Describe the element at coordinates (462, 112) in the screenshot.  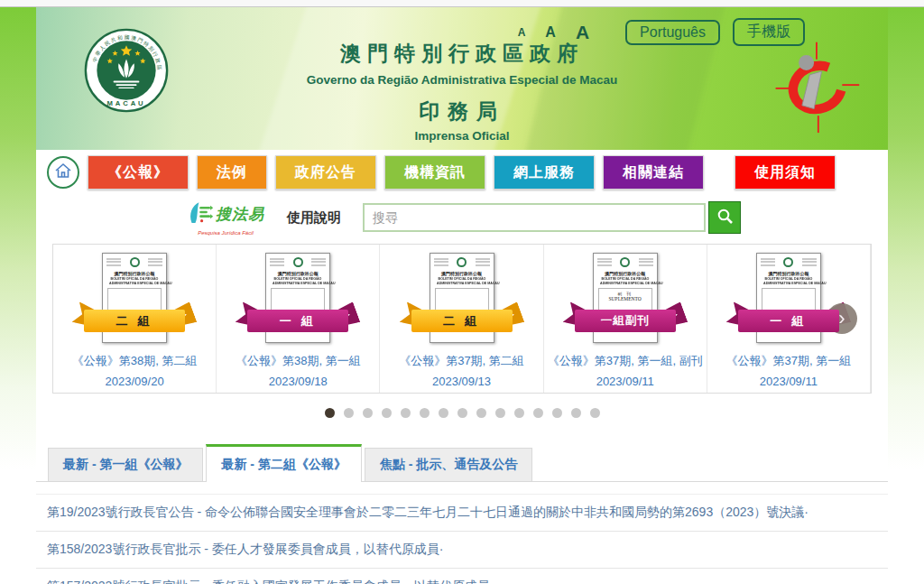
I see `bureau-title-zh: 印務局` at that location.